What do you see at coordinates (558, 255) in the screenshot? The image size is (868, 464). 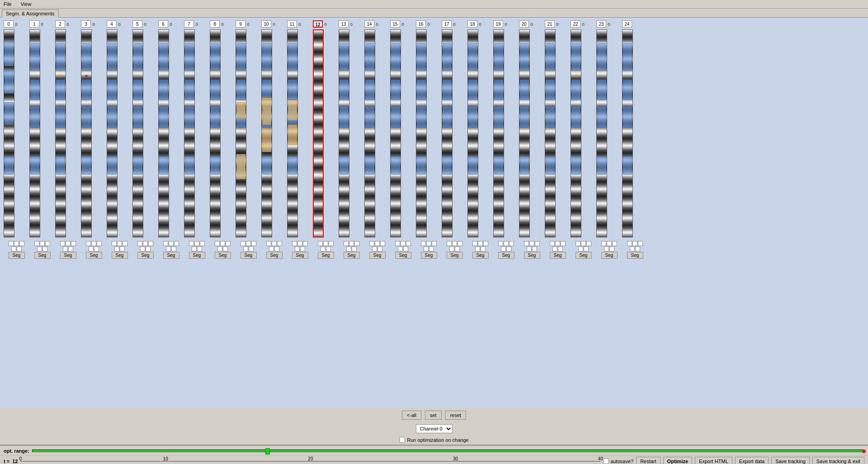 I see `seg-button-21: Seg` at bounding box center [558, 255].